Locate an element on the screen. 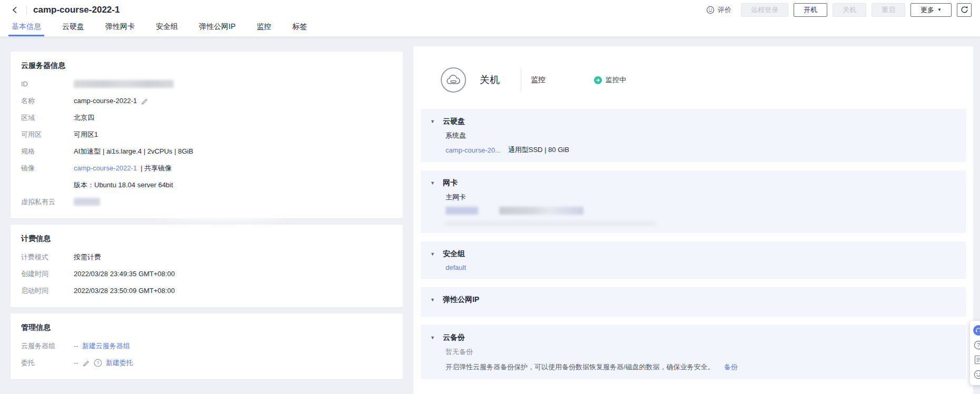 The height and width of the screenshot is (394, 980). row-spec: 规格 AI加速型 | ai1s.large.4 | 2vCPUs | 8GiB is located at coordinates (206, 151).